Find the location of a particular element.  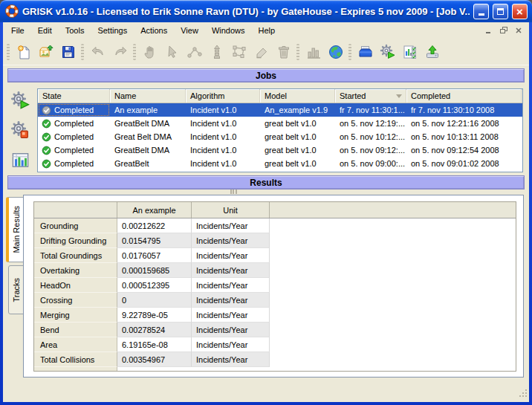

job-cell-text: An example is located at coordinates (136, 110).